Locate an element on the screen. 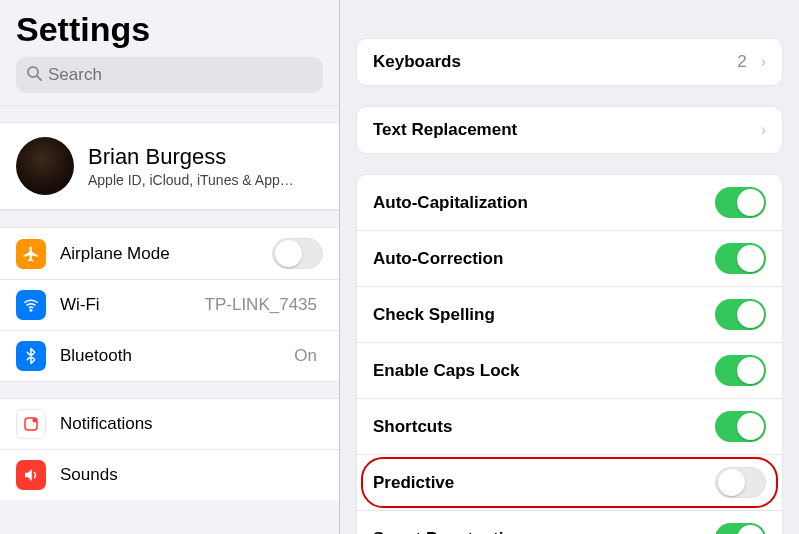 The image size is (799, 534). keyboards-label: Keyboards is located at coordinates (555, 62).